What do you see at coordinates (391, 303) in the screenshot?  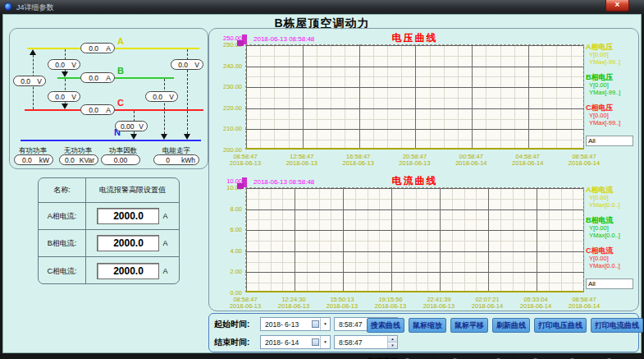 I see `x-axis-tick: 19:15:562018-06-13` at bounding box center [391, 303].